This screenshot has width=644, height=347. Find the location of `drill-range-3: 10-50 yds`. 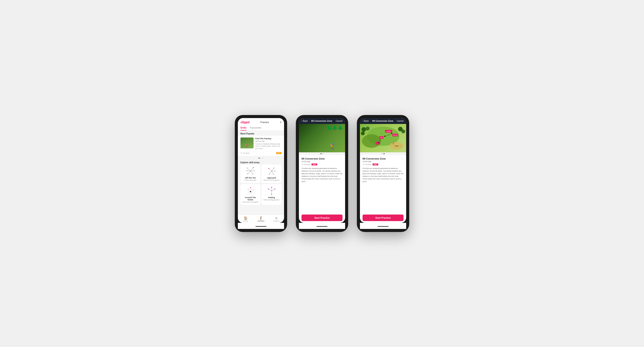

drill-range-3: 10-50 yds is located at coordinates (382, 162).